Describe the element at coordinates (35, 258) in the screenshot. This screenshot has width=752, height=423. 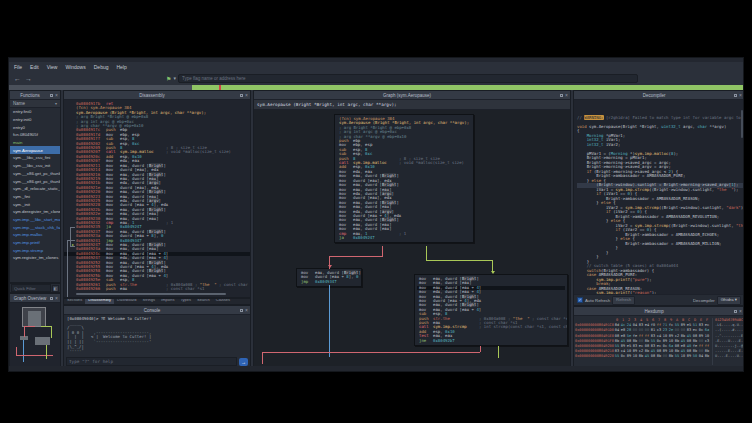
I see `function-item: sym.register_tm_clones` at that location.